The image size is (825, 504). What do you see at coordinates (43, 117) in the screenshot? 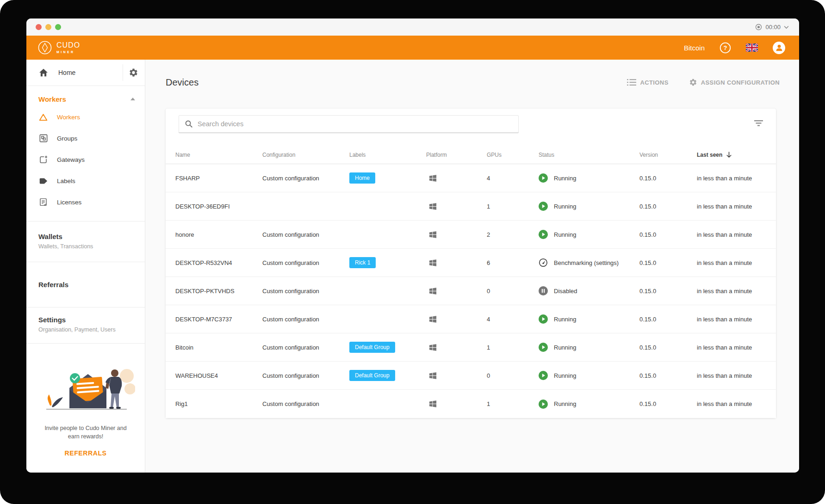
I see `triangle-icon` at bounding box center [43, 117].